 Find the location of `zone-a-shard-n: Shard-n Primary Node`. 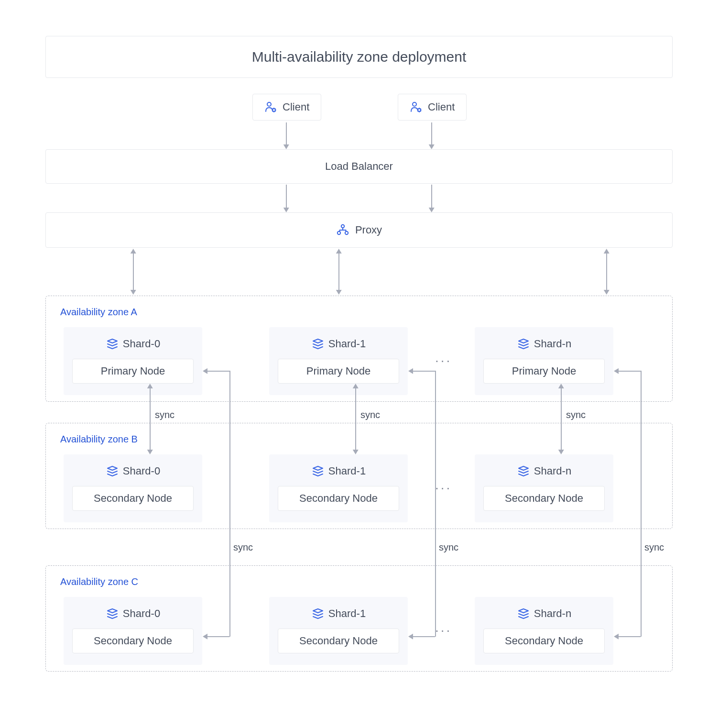

zone-a-shard-n: Shard-n Primary Node is located at coordinates (544, 361).